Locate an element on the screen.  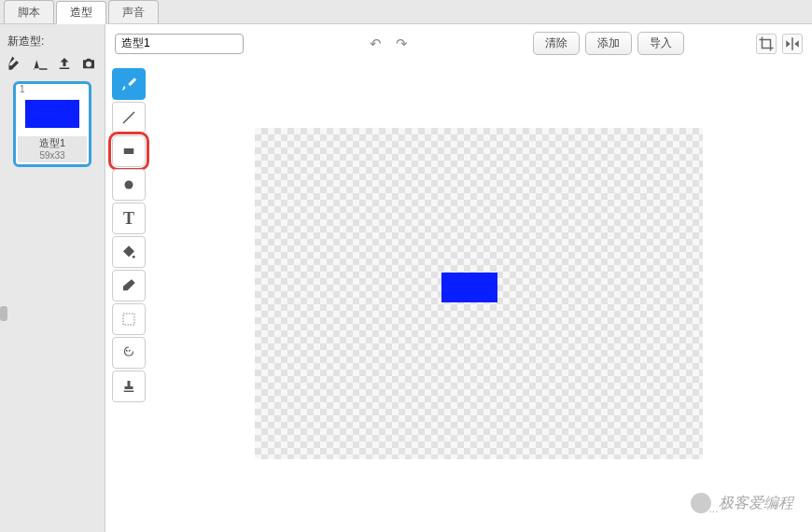
redo-icon: ↷ is located at coordinates (401, 44).